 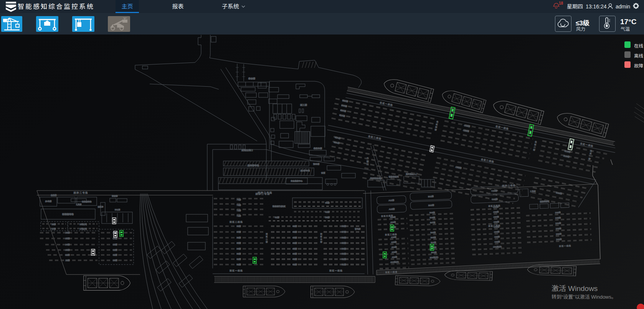 I want to click on svg-text: C10排, so click(x=495, y=199).